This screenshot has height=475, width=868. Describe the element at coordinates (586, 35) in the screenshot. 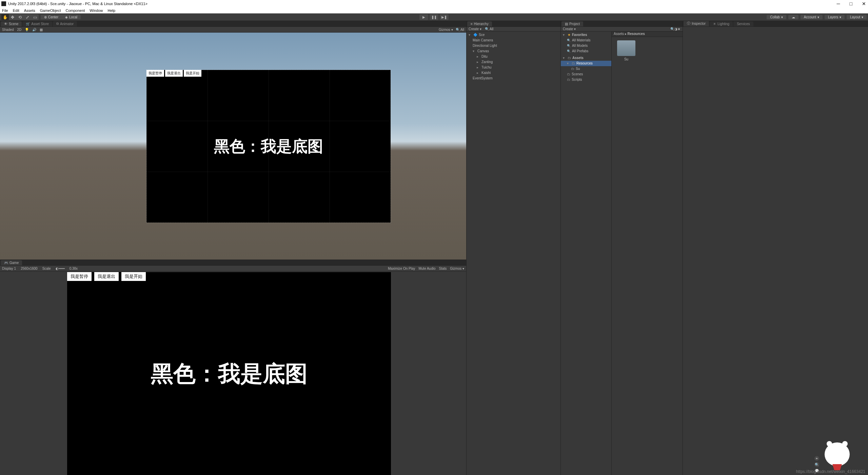

I see `project-favorites: ▾★ Favorites` at that location.